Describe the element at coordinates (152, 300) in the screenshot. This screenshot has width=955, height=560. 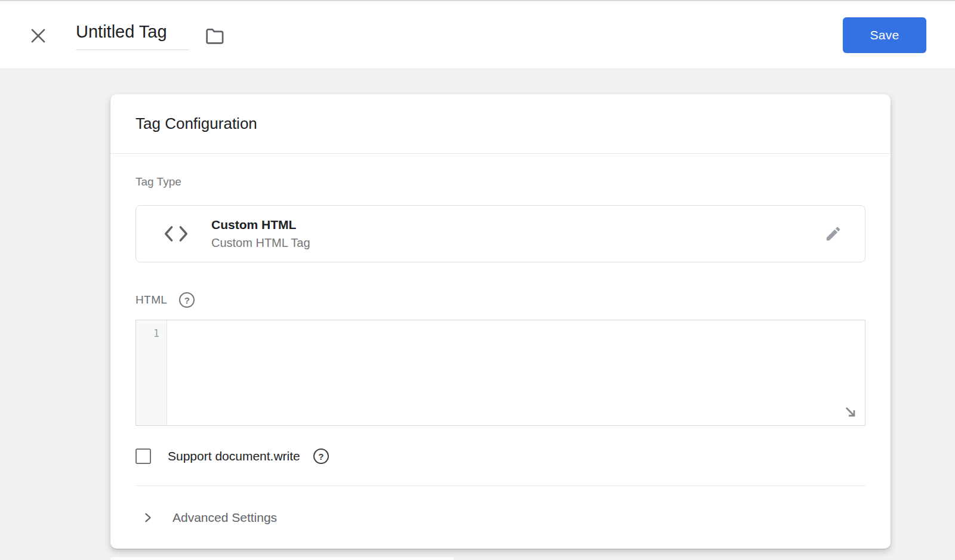
I see `html-label: HTML` at that location.